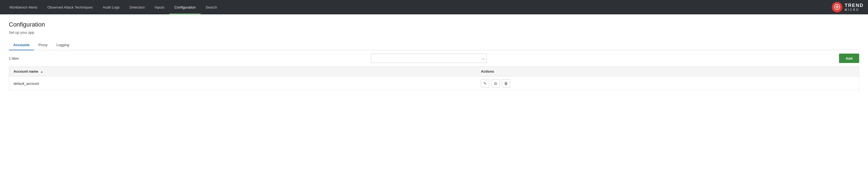 The image size is (868, 179). What do you see at coordinates (418, 7) in the screenshot?
I see `nav-items: Workbench Alerts Observed Attack Techniq…` at bounding box center [418, 7].